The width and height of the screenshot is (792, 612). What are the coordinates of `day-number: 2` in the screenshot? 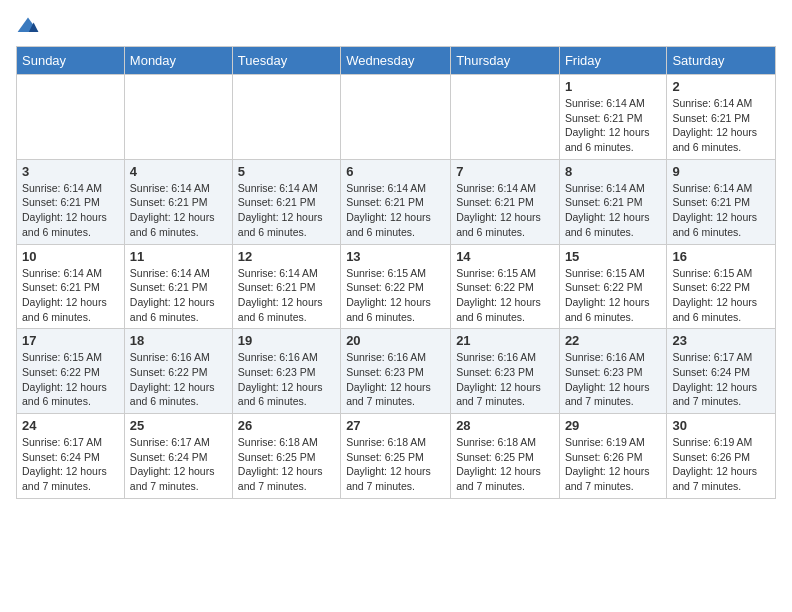 It's located at (721, 86).